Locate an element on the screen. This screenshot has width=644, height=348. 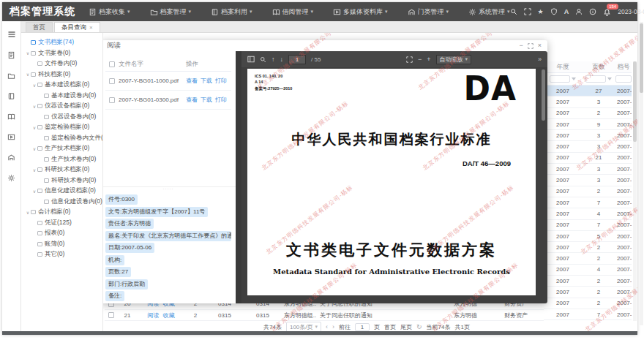
pdf-fit-icon is located at coordinates (410, 60).